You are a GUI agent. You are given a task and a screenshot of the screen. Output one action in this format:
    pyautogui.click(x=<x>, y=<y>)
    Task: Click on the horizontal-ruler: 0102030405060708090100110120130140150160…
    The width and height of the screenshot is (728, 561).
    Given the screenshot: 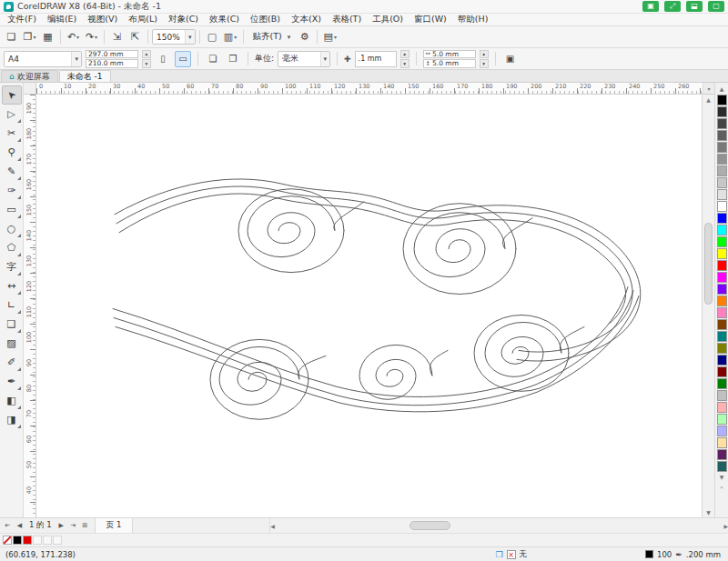 What is the action you would take?
    pyautogui.click(x=369, y=89)
    